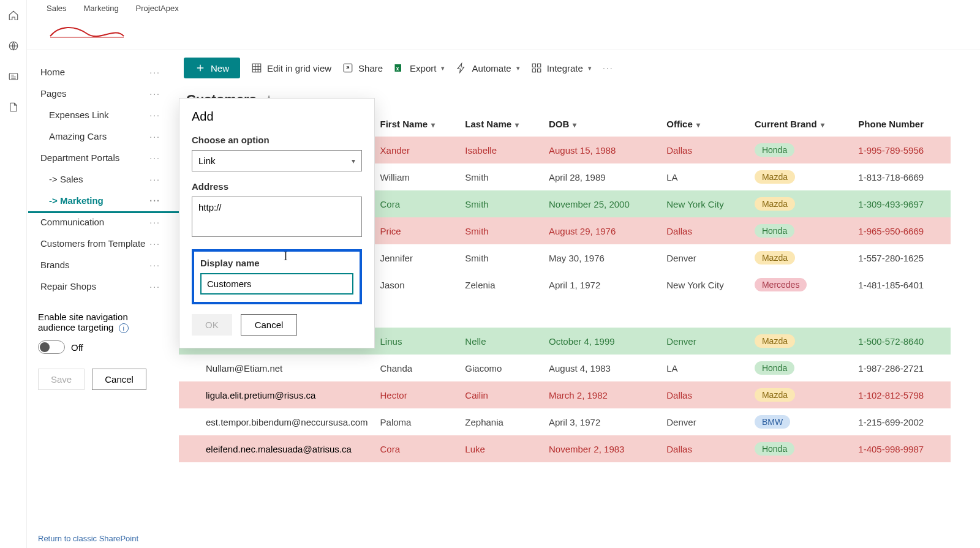 The width and height of the screenshot is (980, 548). I want to click on nav-sales: -> Sales···, so click(102, 179).